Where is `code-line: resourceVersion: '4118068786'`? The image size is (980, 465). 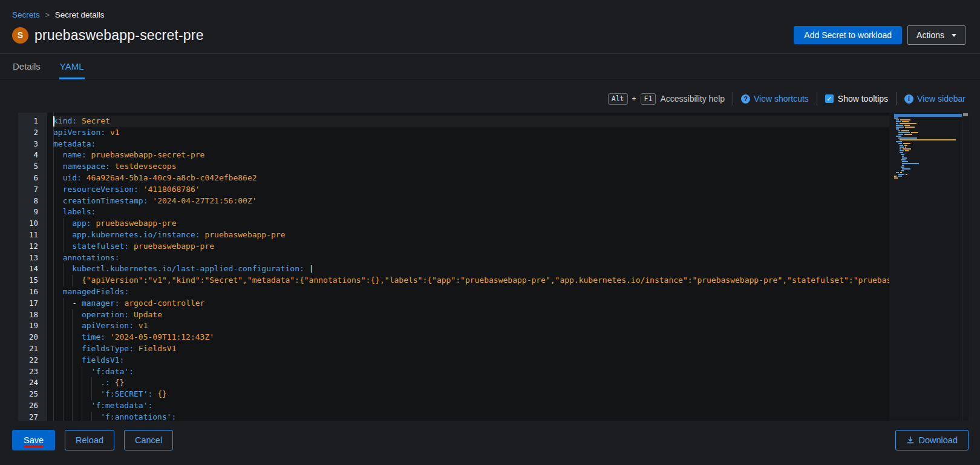 code-line: resourceVersion: '4118068786' is located at coordinates (471, 190).